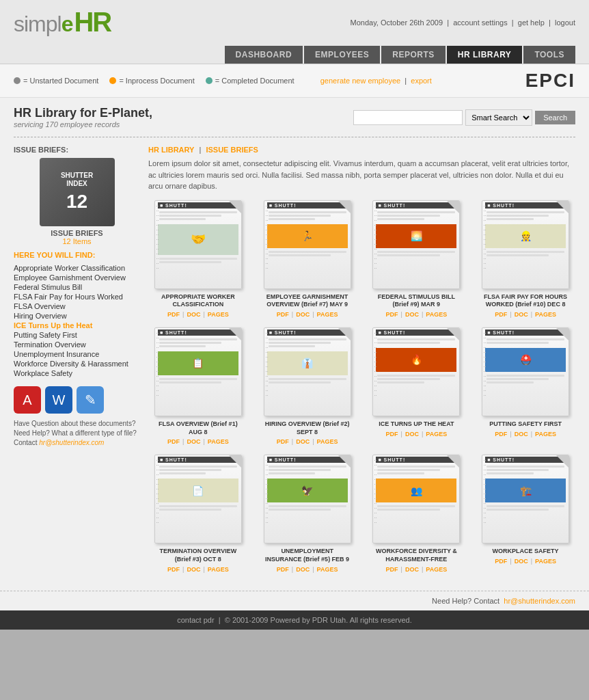 The height and width of the screenshot is (700, 589). What do you see at coordinates (361, 81) in the screenshot?
I see `generate-link: generate new employee` at bounding box center [361, 81].